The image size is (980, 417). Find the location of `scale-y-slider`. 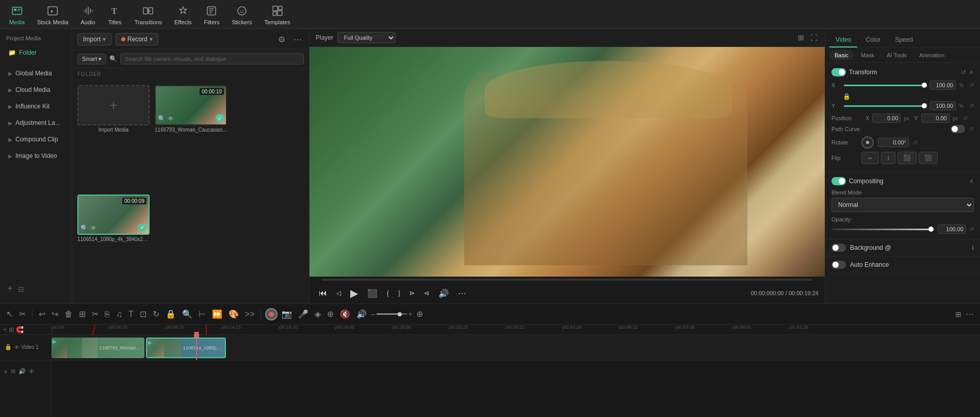

scale-y-slider is located at coordinates (885, 106).